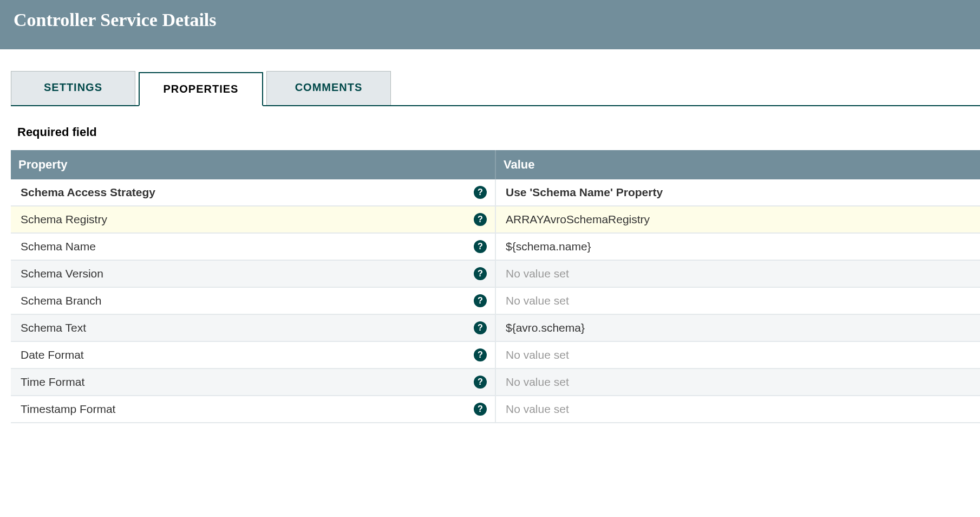 The image size is (980, 517). Describe the element at coordinates (253, 193) in the screenshot. I see `property-cell: Schema Access Strategy?` at that location.